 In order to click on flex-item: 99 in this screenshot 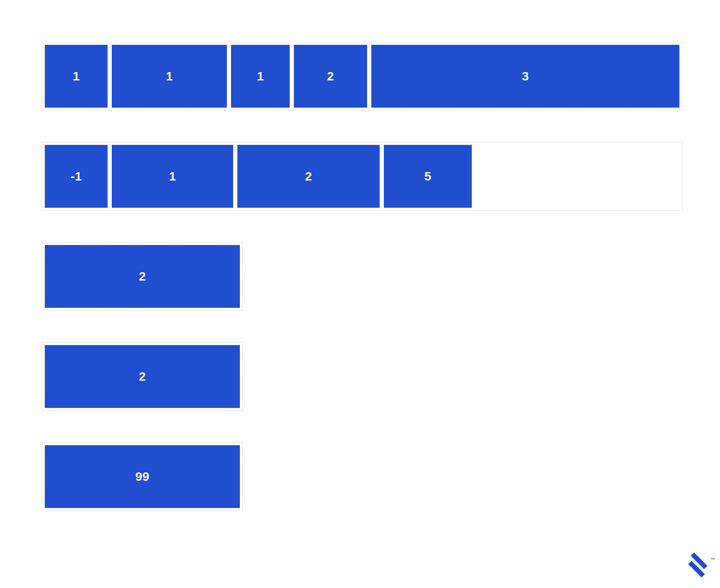, I will do `click(142, 477)`.